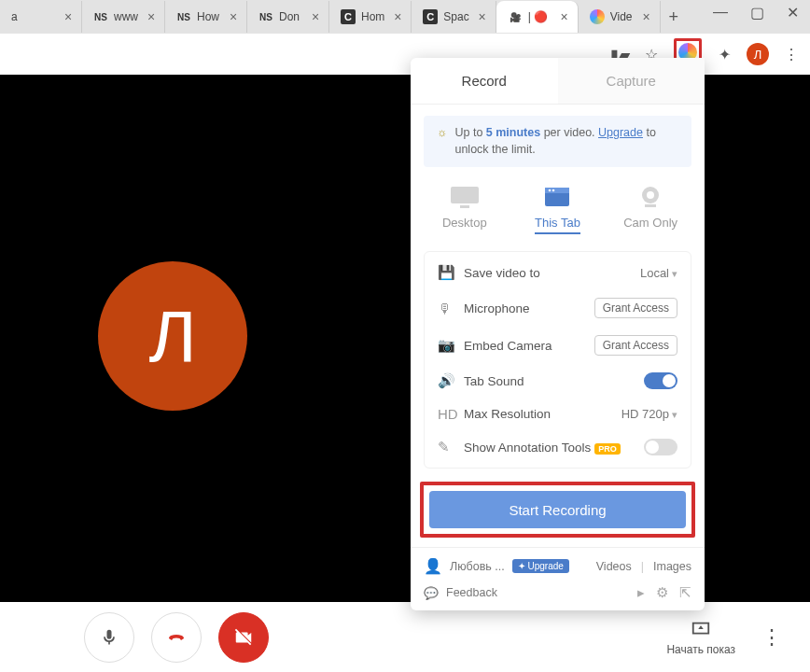 This screenshot has width=810, height=672. Describe the element at coordinates (126, 17) in the screenshot. I see `tab-title: www` at that location.